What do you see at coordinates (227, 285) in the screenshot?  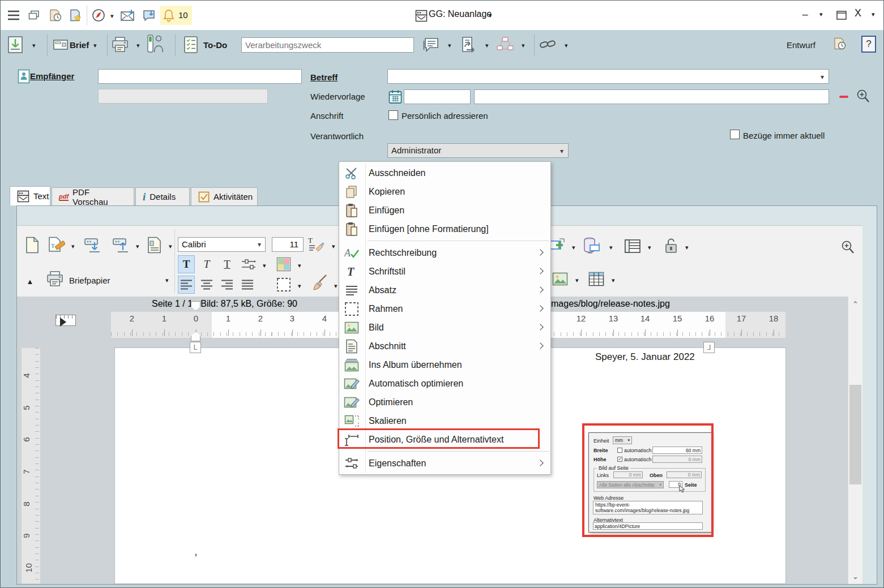 I see `align-right-button` at bounding box center [227, 285].